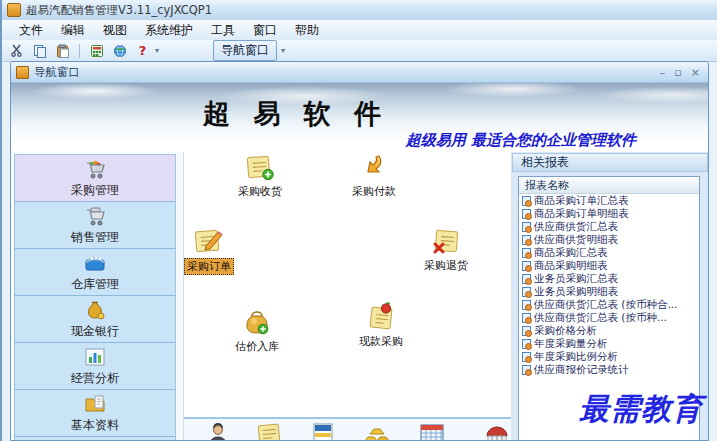 Image resolution: width=717 pixels, height=441 pixels. I want to click on report-row: 业务员采购明细表, so click(609, 292).